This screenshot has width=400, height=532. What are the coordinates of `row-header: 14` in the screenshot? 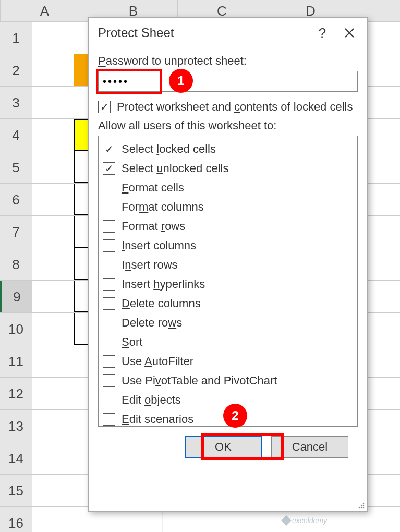 It's located at (16, 458).